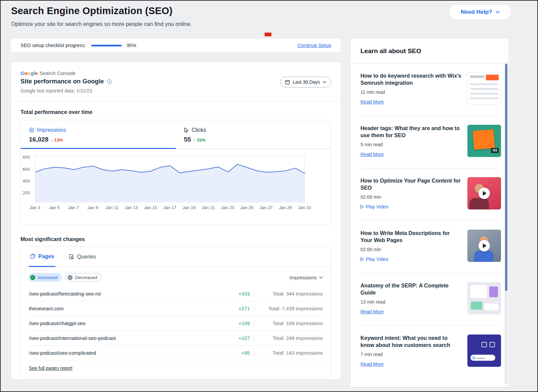 This screenshot has height=392, width=538. What do you see at coordinates (306, 278) in the screenshot?
I see `sort-by-dropdown: Impressions` at bounding box center [306, 278].